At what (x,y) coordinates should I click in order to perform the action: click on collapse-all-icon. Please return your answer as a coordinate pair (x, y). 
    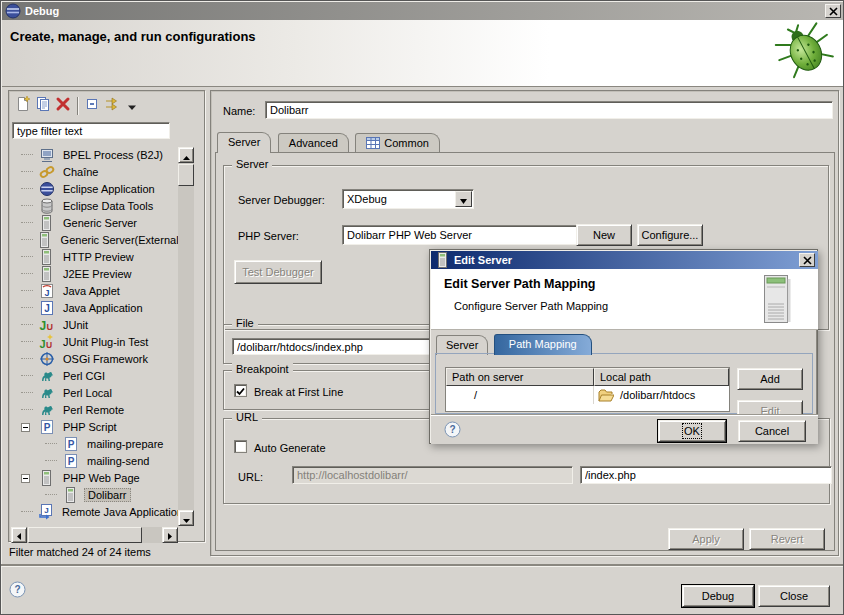
    Looking at the image, I should click on (92, 106).